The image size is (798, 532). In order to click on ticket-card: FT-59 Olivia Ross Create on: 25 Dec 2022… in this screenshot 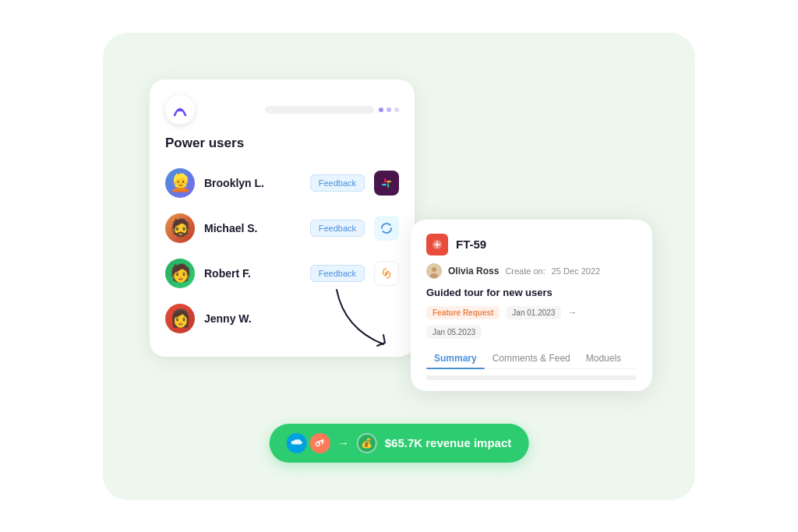, I will do `click(531, 305)`.